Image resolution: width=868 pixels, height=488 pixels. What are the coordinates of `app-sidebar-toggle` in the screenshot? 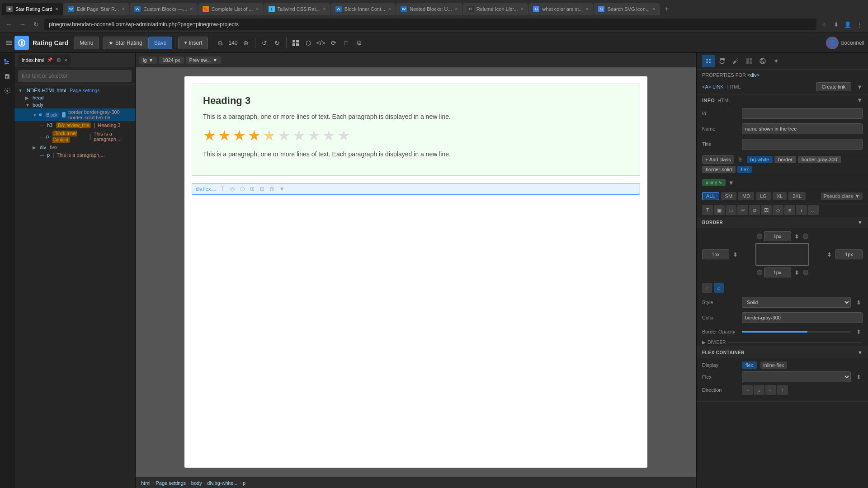 It's located at (9, 43).